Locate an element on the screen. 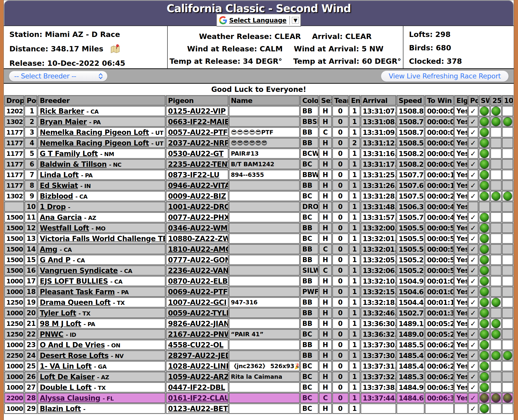 The height and width of the screenshot is (420, 518). breeder-link: Victoria Falls World Challenge TBW is located at coordinates (103, 239).